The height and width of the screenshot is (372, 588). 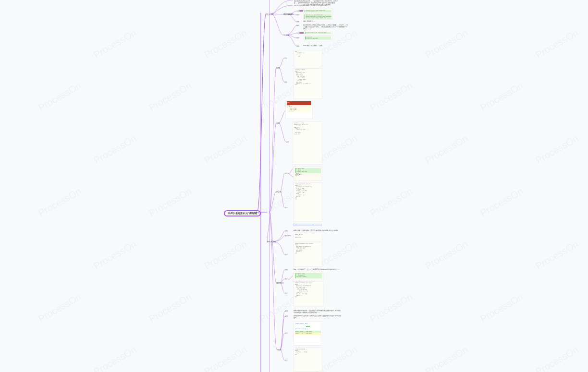 What do you see at coordinates (318, 317) in the screenshot?
I see `note-text: 所谓的while和其影响时 + 当数等总认为条件为正确 input, 可返回 w…` at bounding box center [318, 317].